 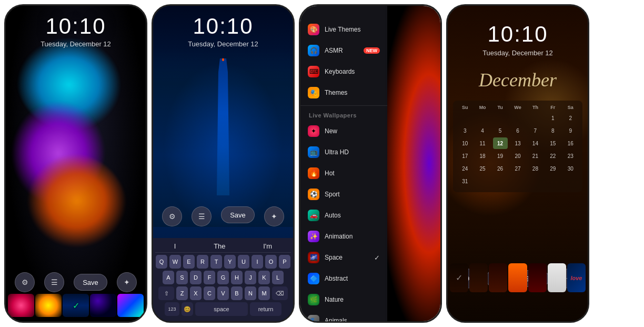 I want to click on key-n: N, so click(x=250, y=293).